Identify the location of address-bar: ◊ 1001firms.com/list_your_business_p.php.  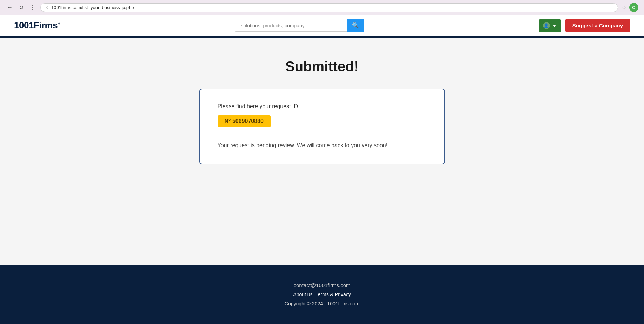
(329, 8).